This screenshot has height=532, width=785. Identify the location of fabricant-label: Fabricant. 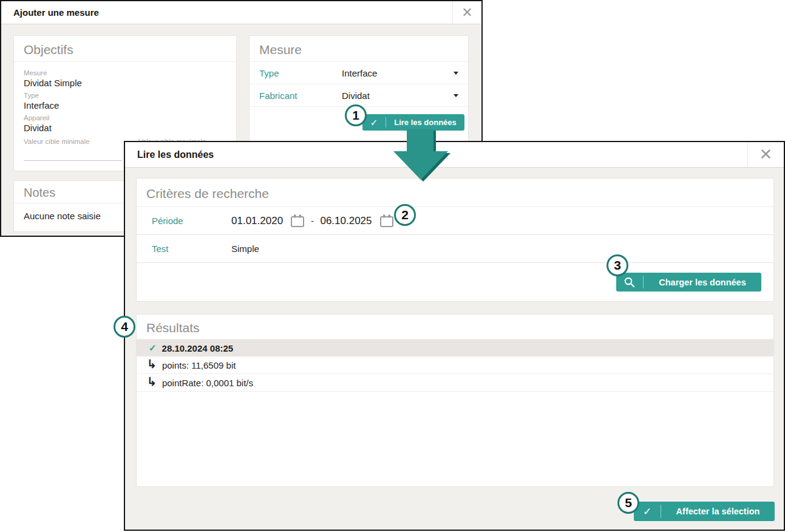
(301, 96).